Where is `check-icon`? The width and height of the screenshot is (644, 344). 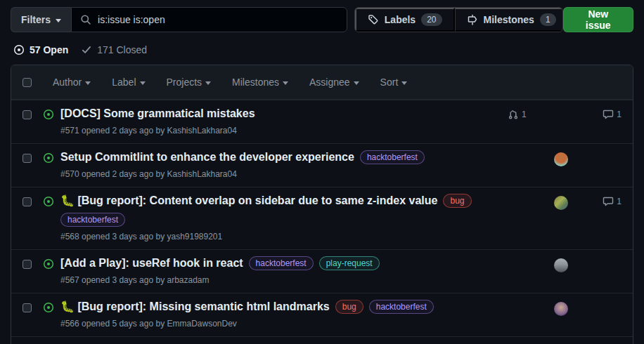 check-icon is located at coordinates (86, 50).